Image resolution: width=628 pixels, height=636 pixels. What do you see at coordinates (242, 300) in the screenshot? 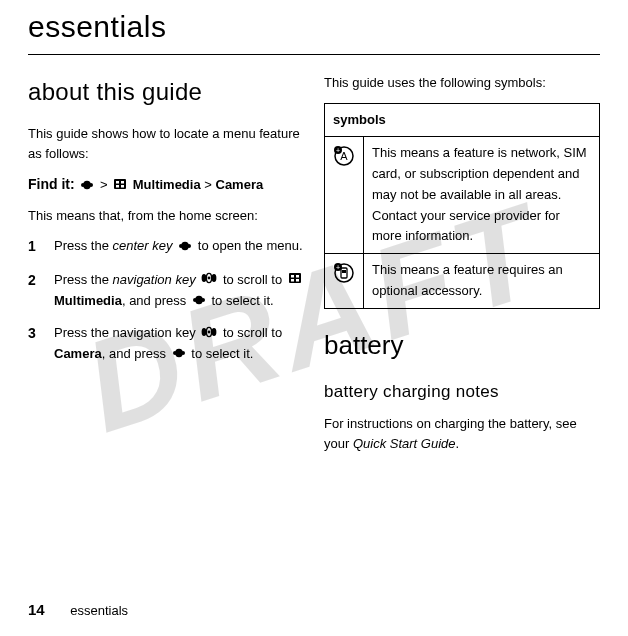
I see `s2-tail: to select it.` at bounding box center [242, 300].